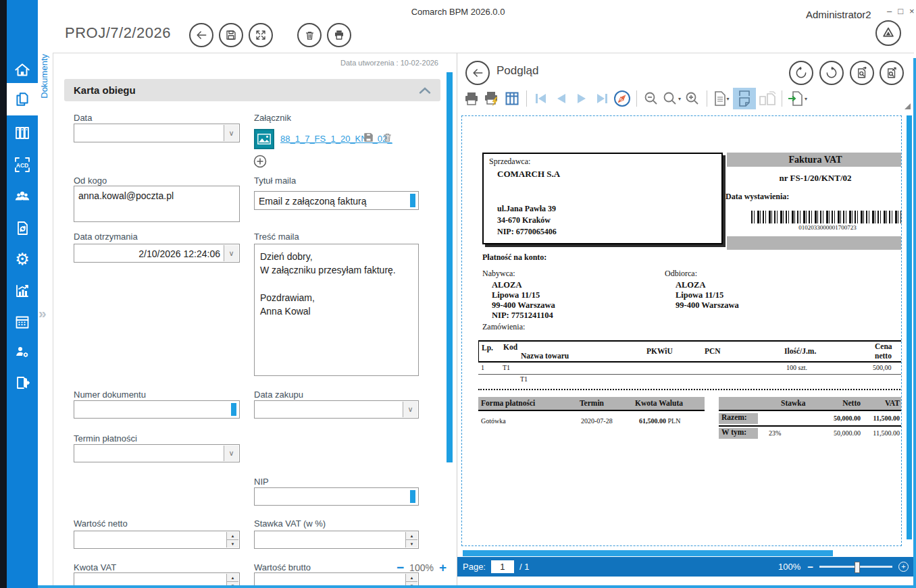 This screenshot has height=588, width=916. What do you see at coordinates (671, 99) in the screenshot?
I see `pdf-zoom-select-button: ▾` at bounding box center [671, 99].